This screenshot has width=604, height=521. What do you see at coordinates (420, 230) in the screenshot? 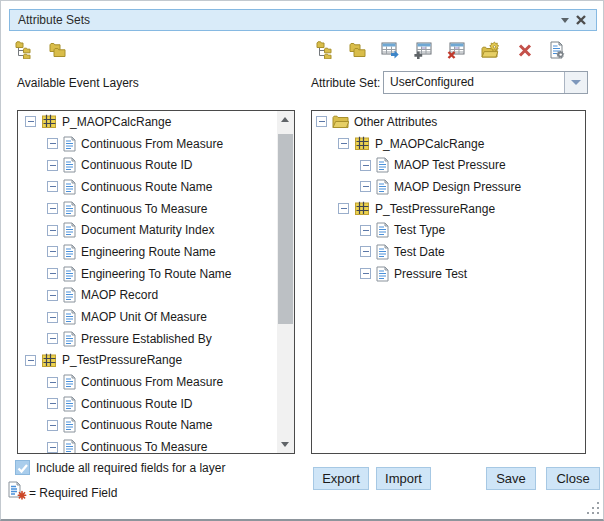
I see `tree-item-label: Test Type` at bounding box center [420, 230].